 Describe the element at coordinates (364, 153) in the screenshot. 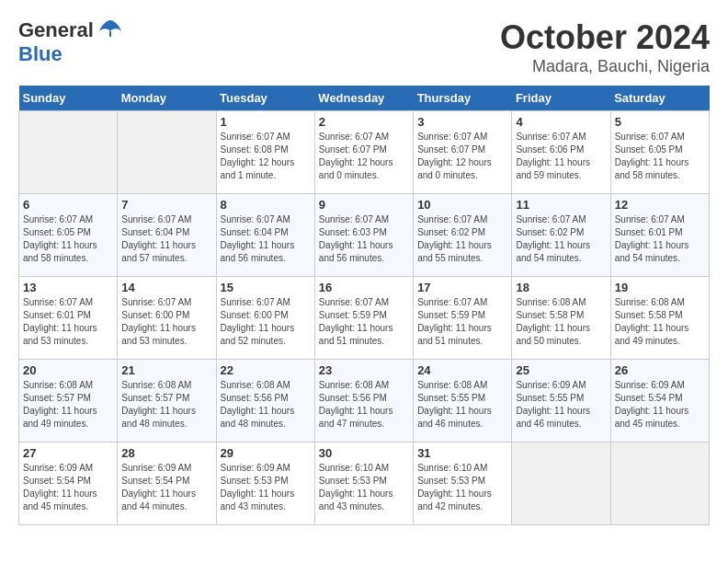

I see `calendar-week-row: 1Sunrise: 6:07 AM Sunset: 6:08 PM Daylig…` at that location.